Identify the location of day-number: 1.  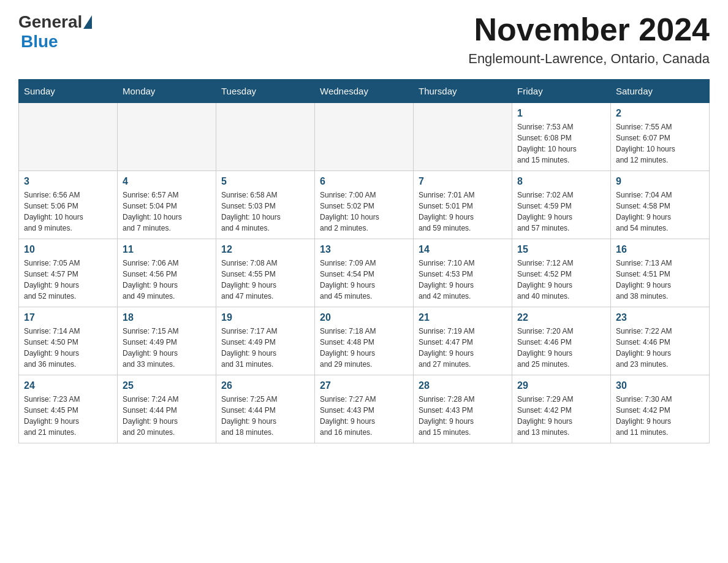
(561, 113).